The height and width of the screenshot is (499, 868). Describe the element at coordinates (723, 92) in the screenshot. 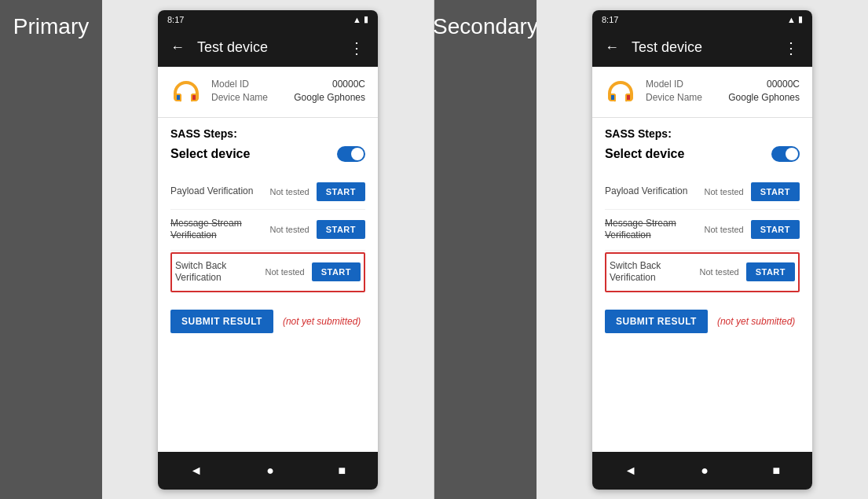

I see `secondary-device-info: Model ID 00000C Device Name Google Gphon…` at that location.